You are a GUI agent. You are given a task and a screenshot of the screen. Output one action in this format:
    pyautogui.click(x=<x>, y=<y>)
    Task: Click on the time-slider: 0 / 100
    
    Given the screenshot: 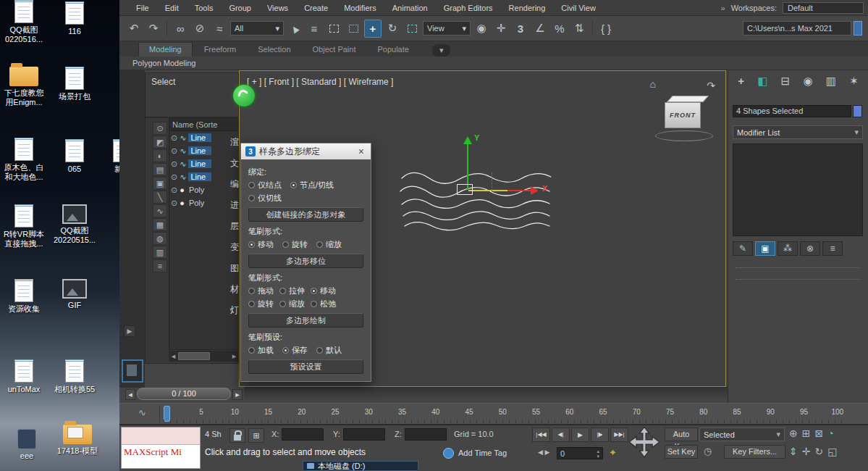 What is the action you would take?
    pyautogui.click(x=184, y=394)
    